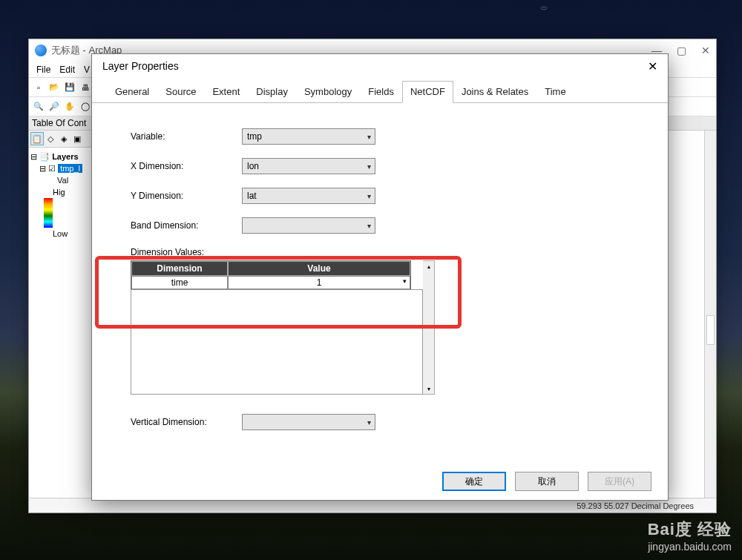 The image size is (742, 560). Describe the element at coordinates (180, 283) in the screenshot. I see `dim-cell-dimension: time` at that location.